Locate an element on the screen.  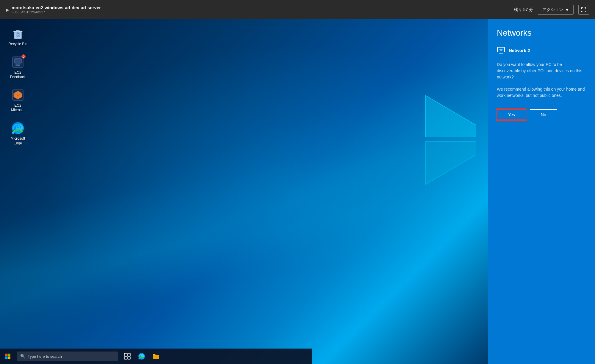
ec2-notification-badge: Q is located at coordinates (24, 56).